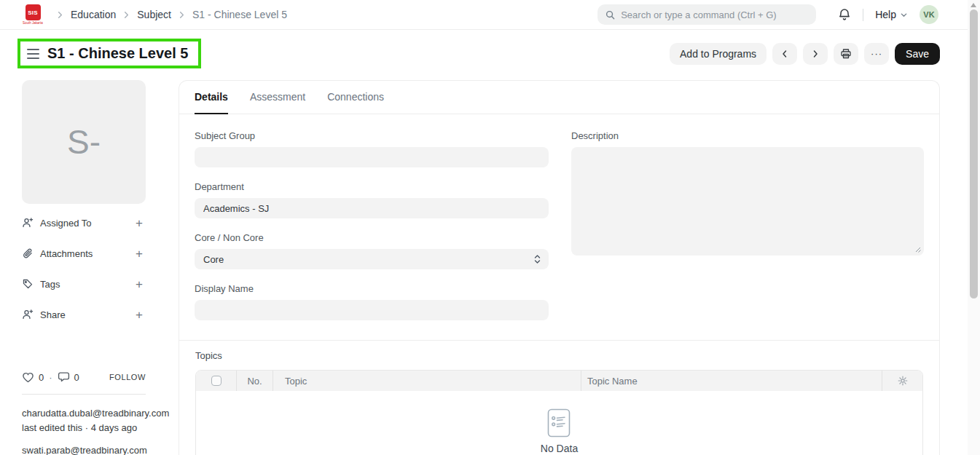 This screenshot has height=455, width=980. I want to click on core-non-core-value: Core, so click(213, 259).